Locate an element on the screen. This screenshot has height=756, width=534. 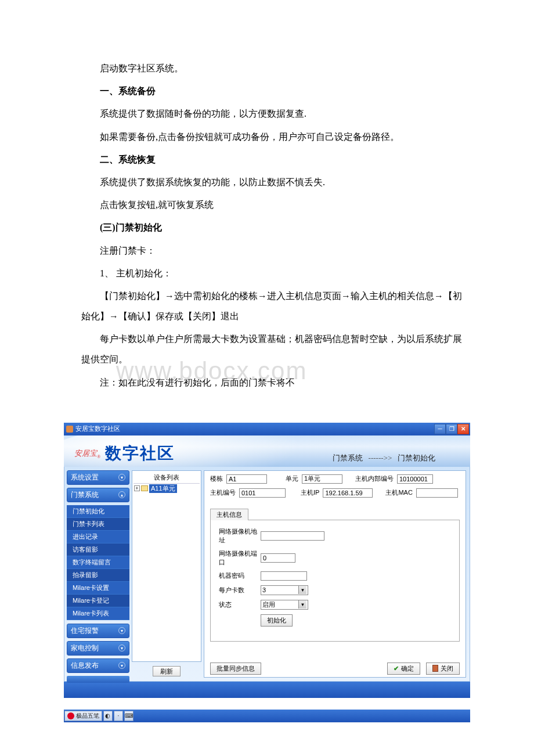
close-button: ✕ is located at coordinates (463, 429).